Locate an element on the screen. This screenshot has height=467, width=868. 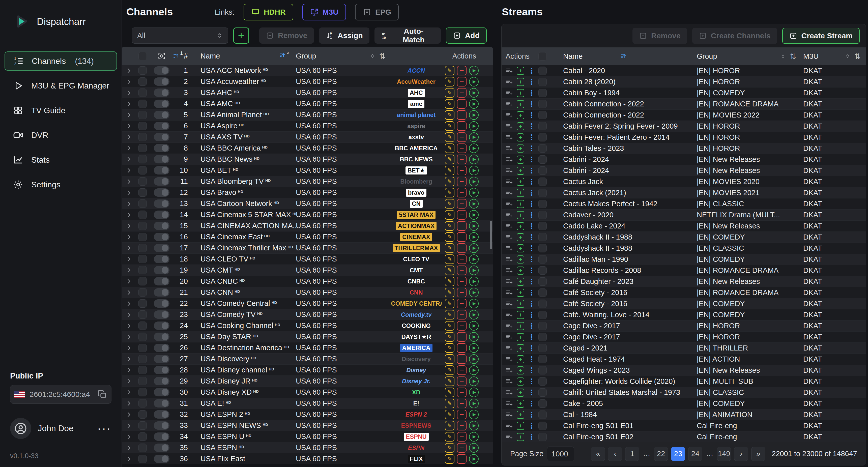
page-button: » is located at coordinates (758, 454).